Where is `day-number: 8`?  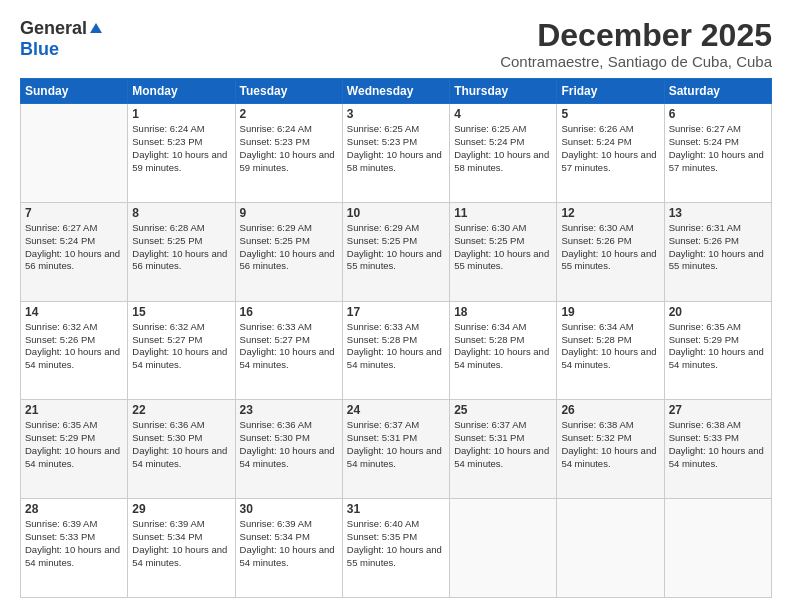 day-number: 8 is located at coordinates (181, 213).